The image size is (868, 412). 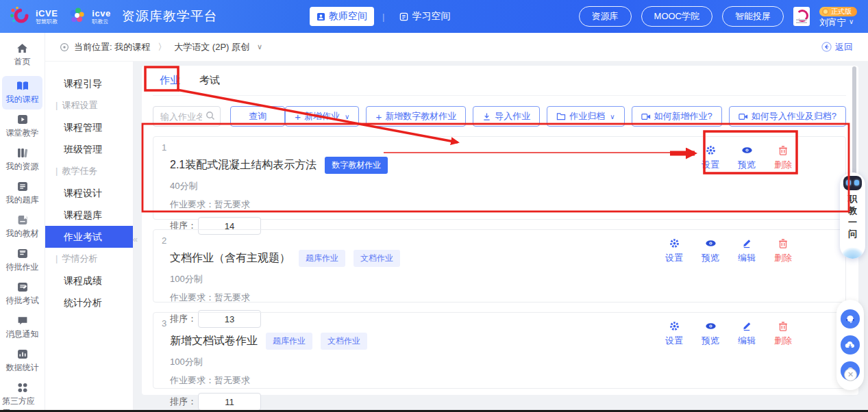 I want to click on rail-item-pending-exams: 待批考试, so click(x=22, y=294).